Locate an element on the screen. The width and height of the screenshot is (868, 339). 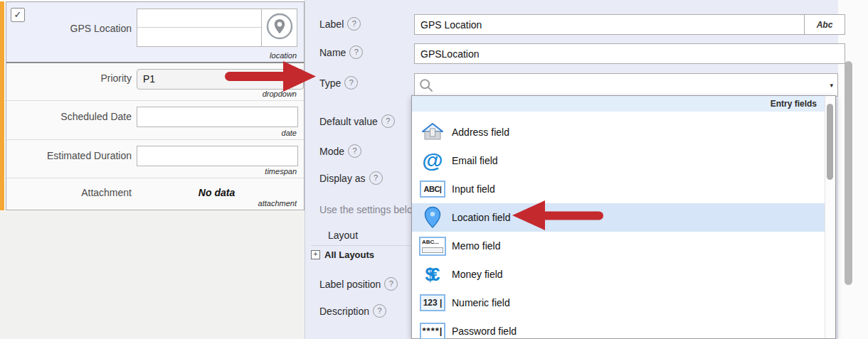
label-text: Type is located at coordinates (330, 83).